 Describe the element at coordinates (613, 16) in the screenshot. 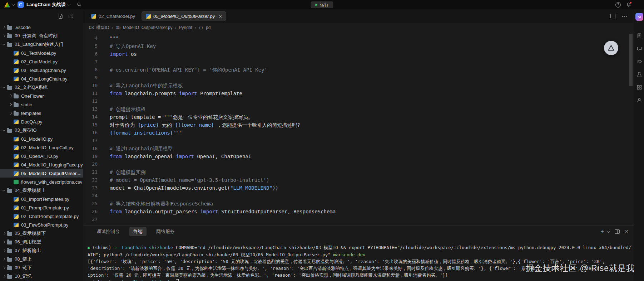

I see `split-editor-icon` at that location.